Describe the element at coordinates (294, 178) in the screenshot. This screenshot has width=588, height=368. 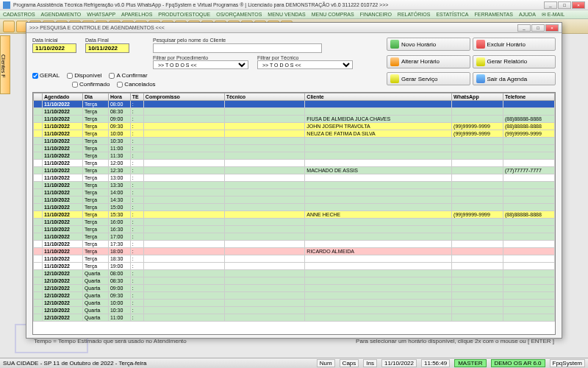
I see `table-row: 11/10/2022Terça13:00:` at that location.